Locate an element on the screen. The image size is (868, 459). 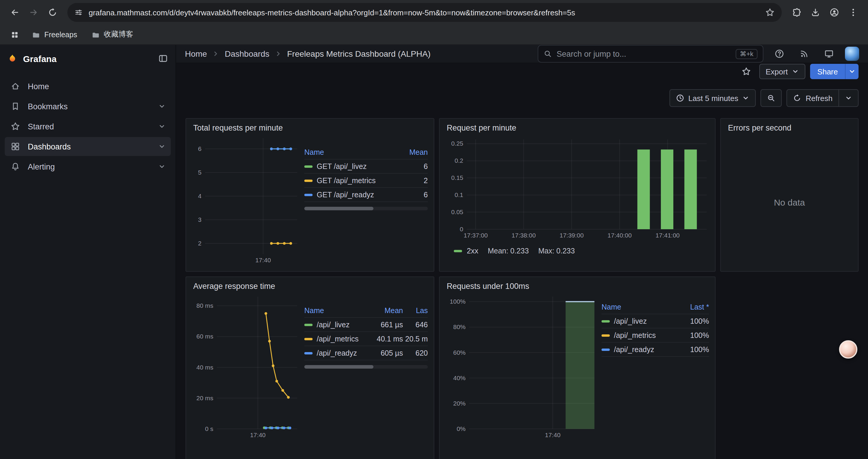
bookmarks-bar: Freeleaps 收藏博客 is located at coordinates (434, 35).